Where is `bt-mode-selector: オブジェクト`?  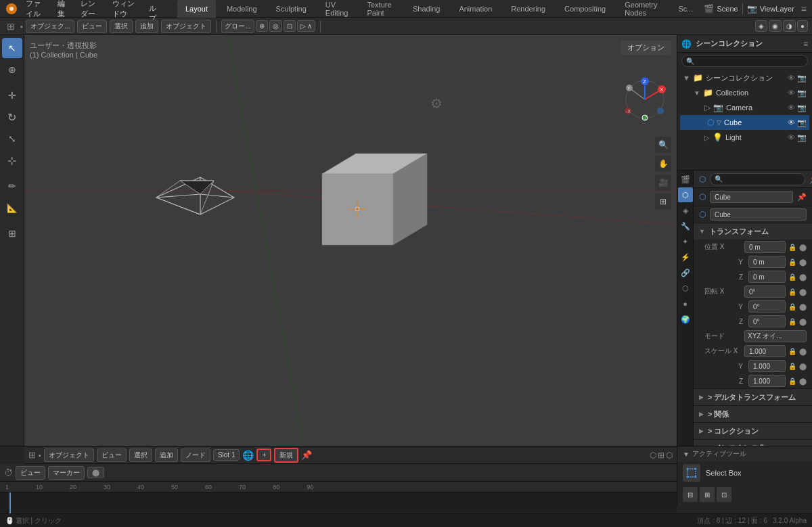
bt-mode-selector: オブジェクト is located at coordinates (69, 455).